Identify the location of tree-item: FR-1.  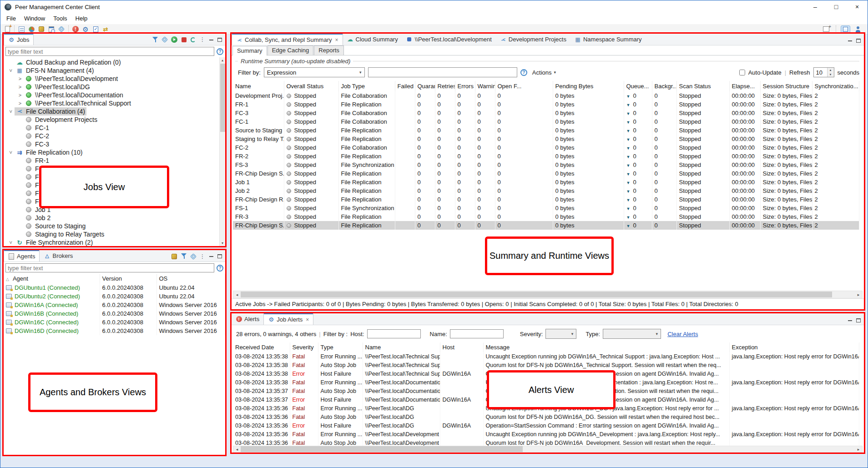
(111, 161).